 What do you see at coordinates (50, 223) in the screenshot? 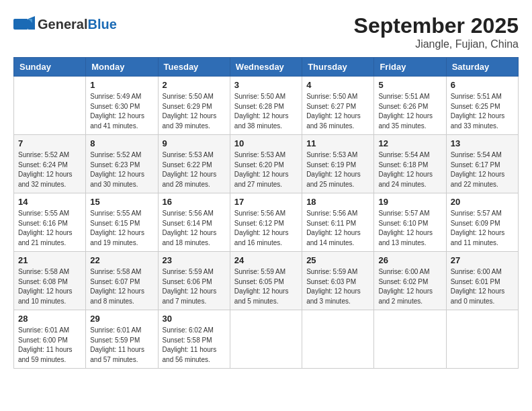
I see `calendar-cell: 14Sunrise: 5:55 AM Sunset: 6:16 PM Dayli…` at bounding box center [50, 223].